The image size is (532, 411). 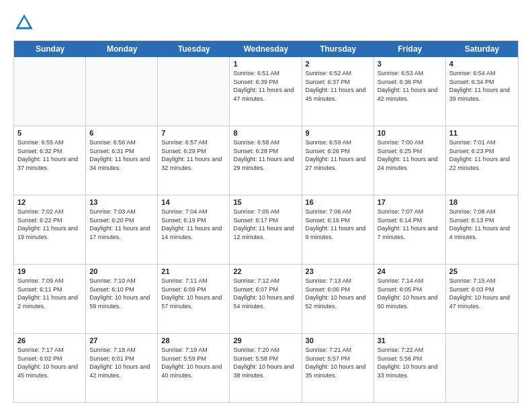 I want to click on cell-info: Sunrise: 7:17 AM Sunset: 6:02 PM Dayligh…, so click(x=50, y=363).